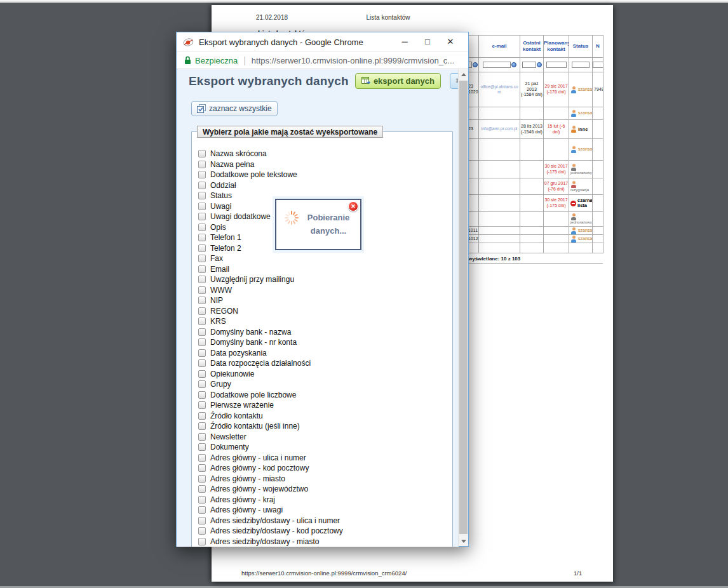 This screenshot has height=588, width=728. What do you see at coordinates (324, 363) in the screenshot?
I see `field-row-20: Data rozpoczęcia działalności` at bounding box center [324, 363].